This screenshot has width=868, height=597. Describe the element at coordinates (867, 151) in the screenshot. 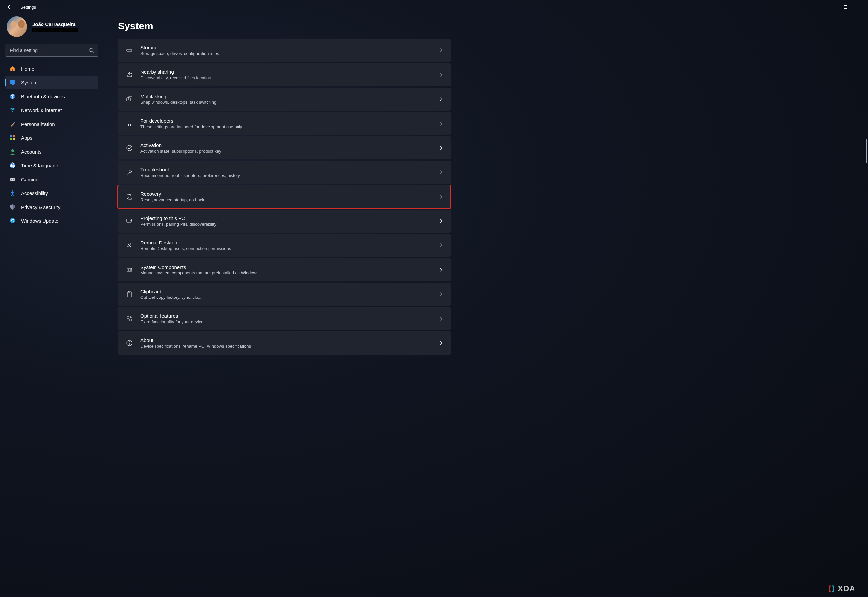

I see `scrollbar-thumb` at that location.